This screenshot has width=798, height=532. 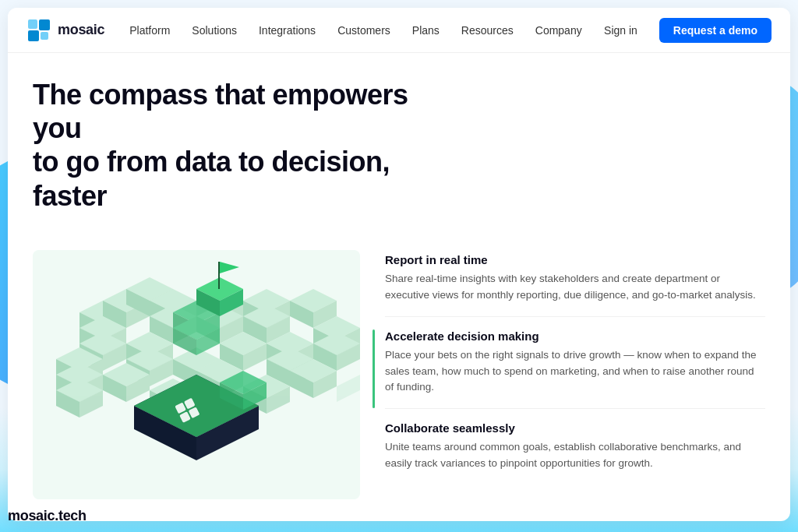 I want to click on hero-title: The compass that empowers you to go from…, so click(x=235, y=145).